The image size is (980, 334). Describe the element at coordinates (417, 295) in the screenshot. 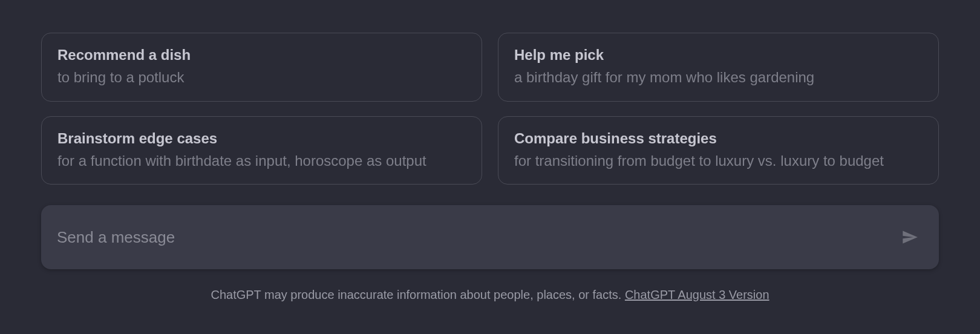

I see `footer-text: ChatGPT may produce inaccurate informati…` at that location.